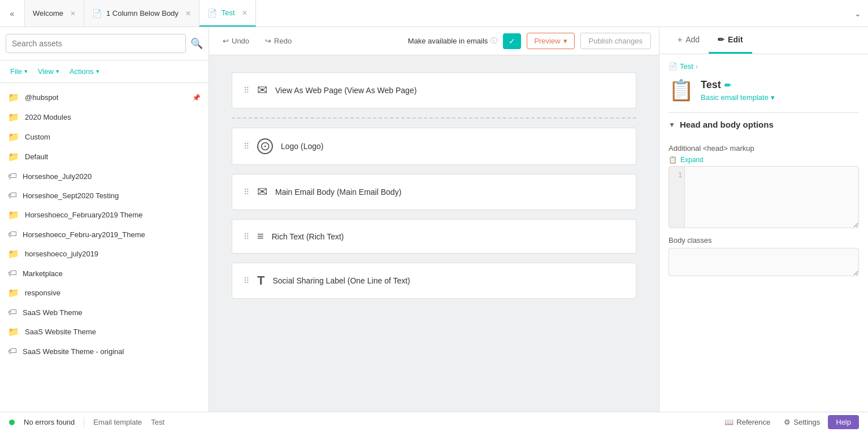  Describe the element at coordinates (802, 422) in the screenshot. I see `settings-button: ⚙ Settings` at that location.